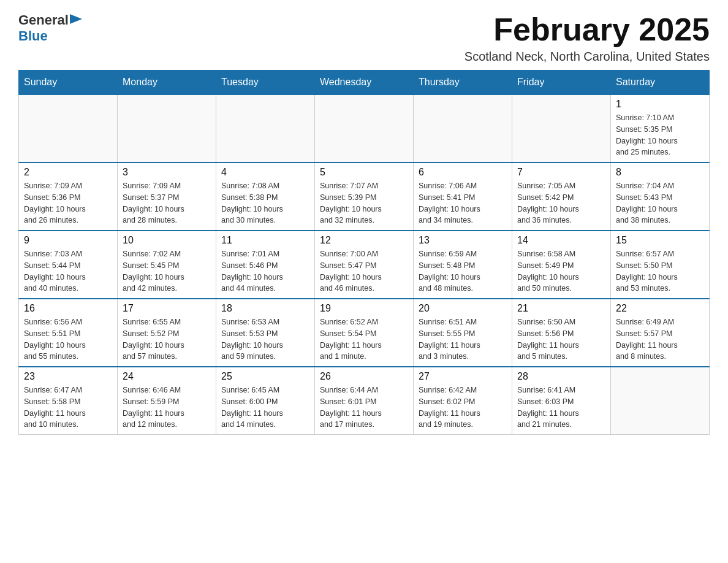  Describe the element at coordinates (364, 204) in the screenshot. I see `day-info: Sunrise: 7:07 AMSunset: 5:39 PMDaylight:…` at that location.